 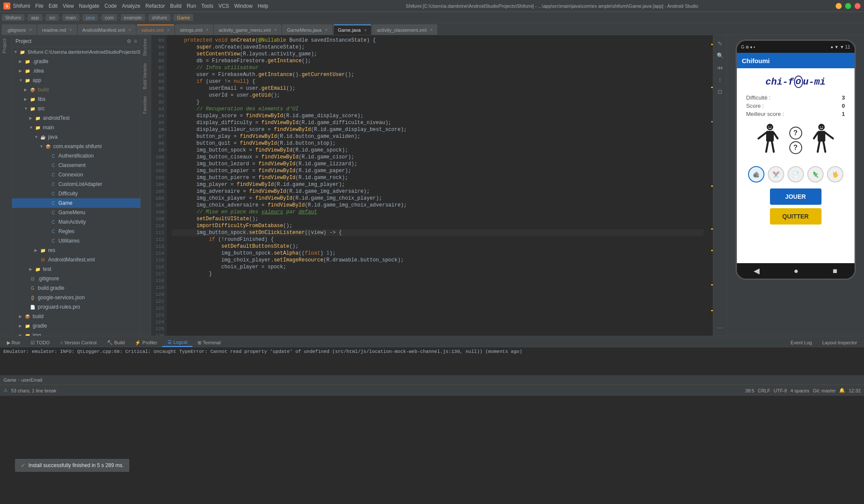 What do you see at coordinates (76, 269) in the screenshot?
I see `tree-item-test: ▶ 📁 test` at bounding box center [76, 269].